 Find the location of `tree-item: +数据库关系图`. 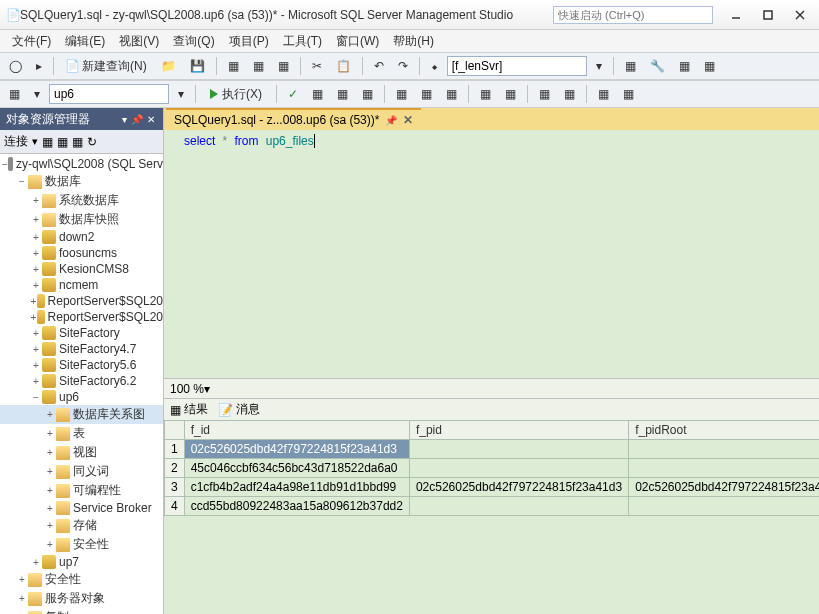

tree-item: +数据库关系图 is located at coordinates (82, 414).